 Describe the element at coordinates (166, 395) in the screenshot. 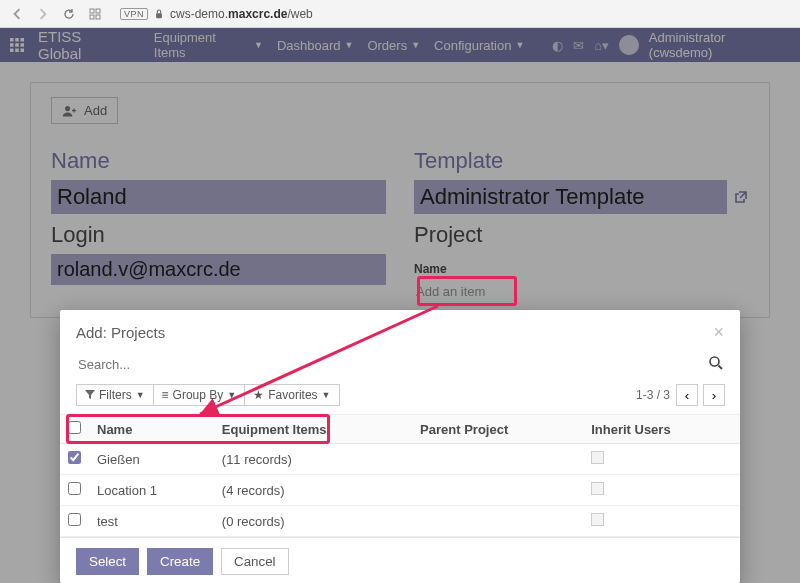

I see `list-icon: ≡` at that location.